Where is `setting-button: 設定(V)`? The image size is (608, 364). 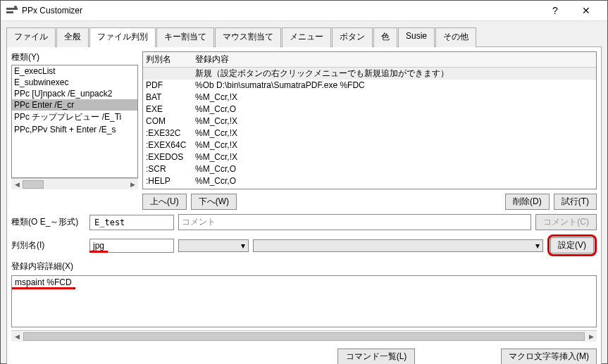
setting-button: 設定(V) is located at coordinates (572, 245).